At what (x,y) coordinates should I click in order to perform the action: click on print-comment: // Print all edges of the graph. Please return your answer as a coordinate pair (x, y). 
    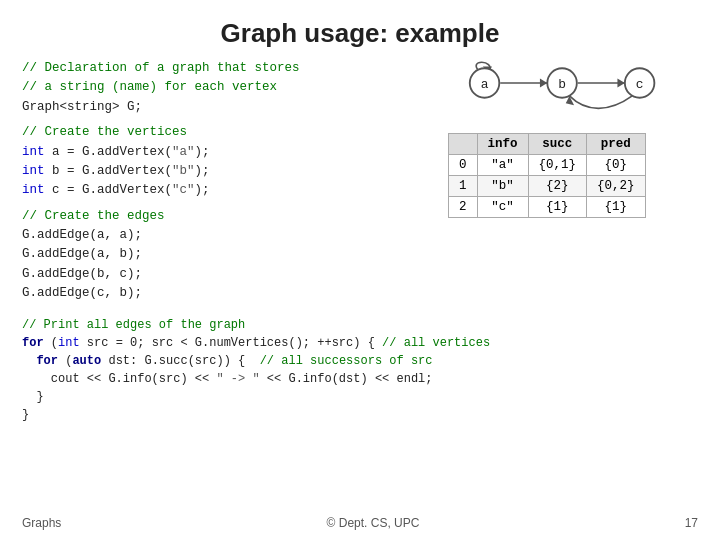
    Looking at the image, I should click on (360, 325).